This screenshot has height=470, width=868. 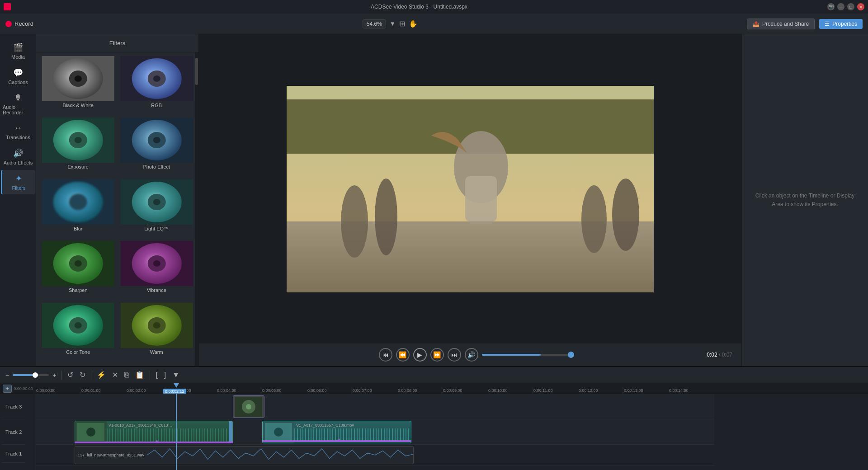 I want to click on waveform-svg, so click(x=280, y=455).